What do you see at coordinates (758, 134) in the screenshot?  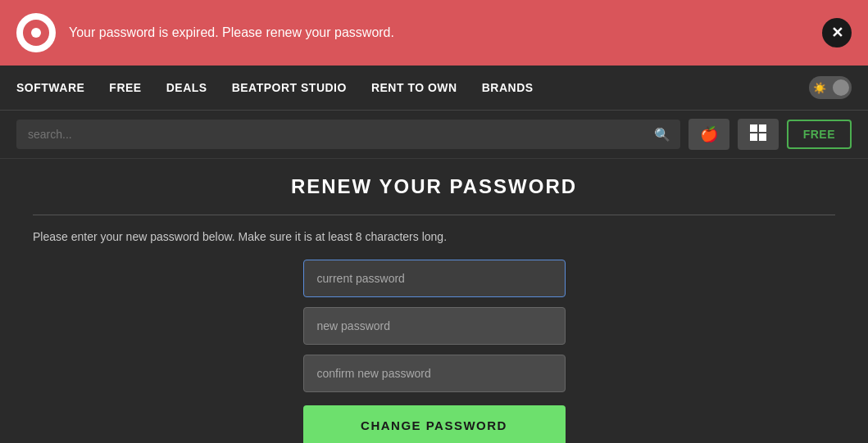 I see `windows-icon` at bounding box center [758, 134].